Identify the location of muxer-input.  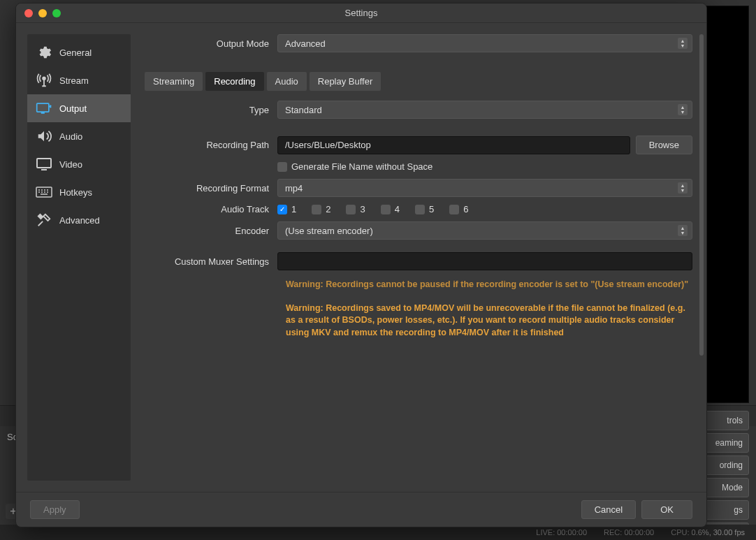
(485, 261).